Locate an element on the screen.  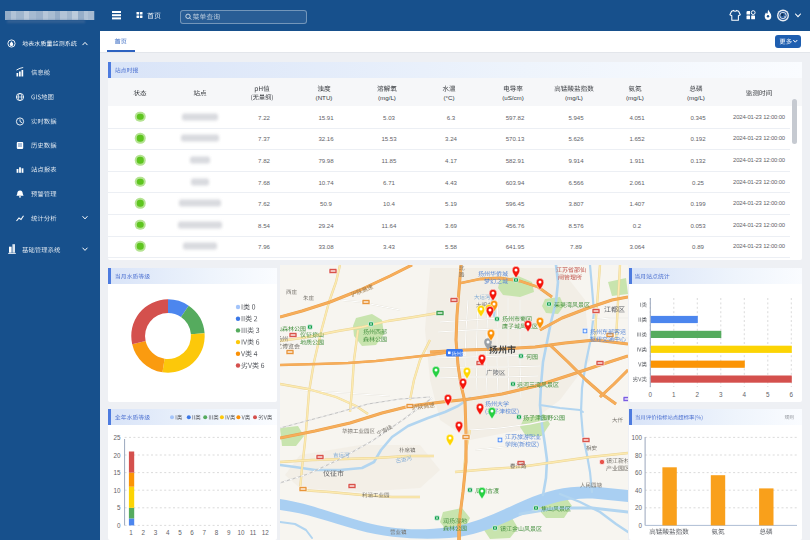
svg-text: 7 is located at coordinates (205, 532).